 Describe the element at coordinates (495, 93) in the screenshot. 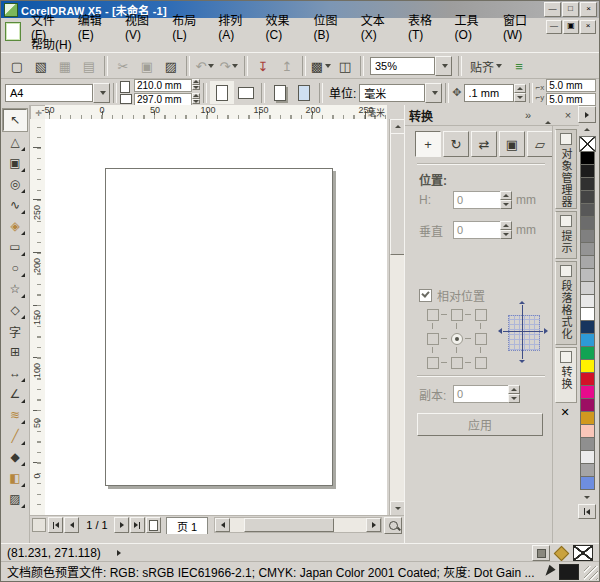

I see `nudge-control: .1 mm` at that location.